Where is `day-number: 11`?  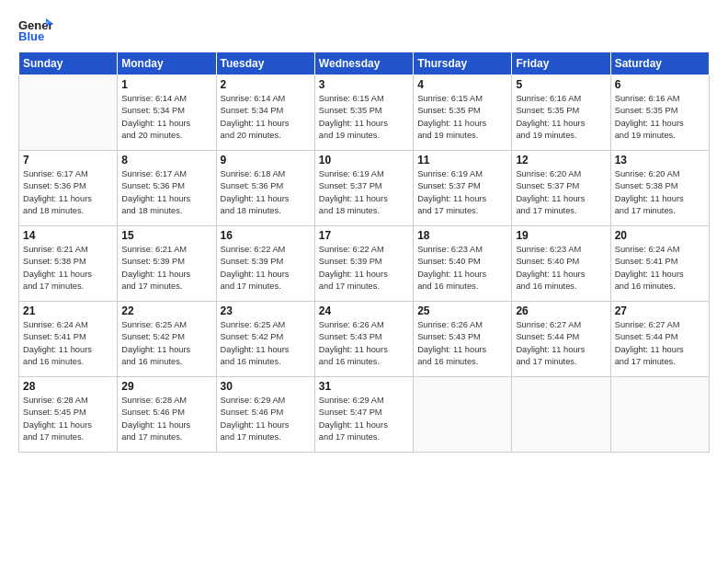
day-number: 11 is located at coordinates (462, 160).